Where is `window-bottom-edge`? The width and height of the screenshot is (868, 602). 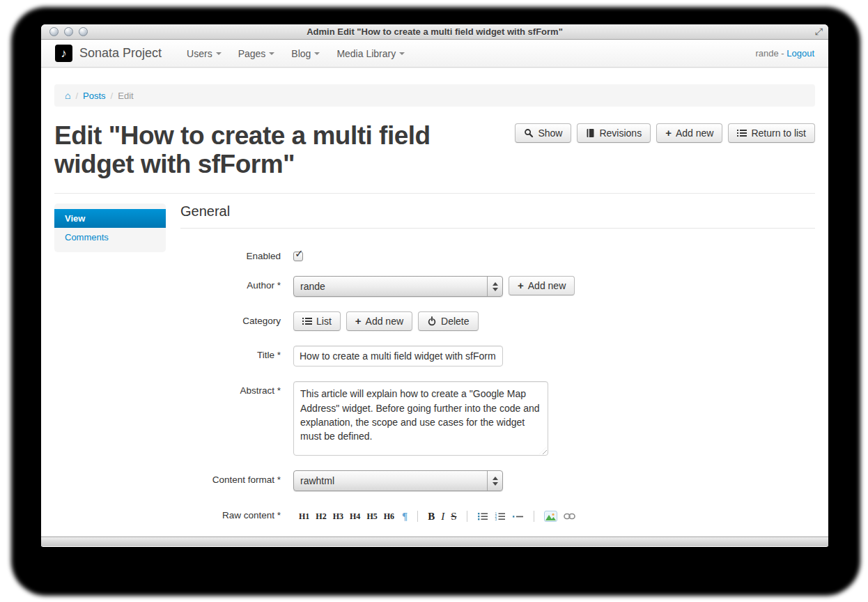 window-bottom-edge is located at coordinates (435, 541).